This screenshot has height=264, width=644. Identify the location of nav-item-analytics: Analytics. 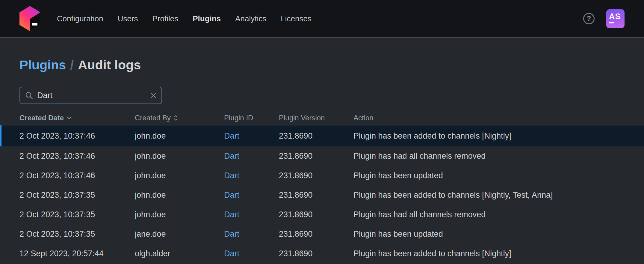
(251, 19).